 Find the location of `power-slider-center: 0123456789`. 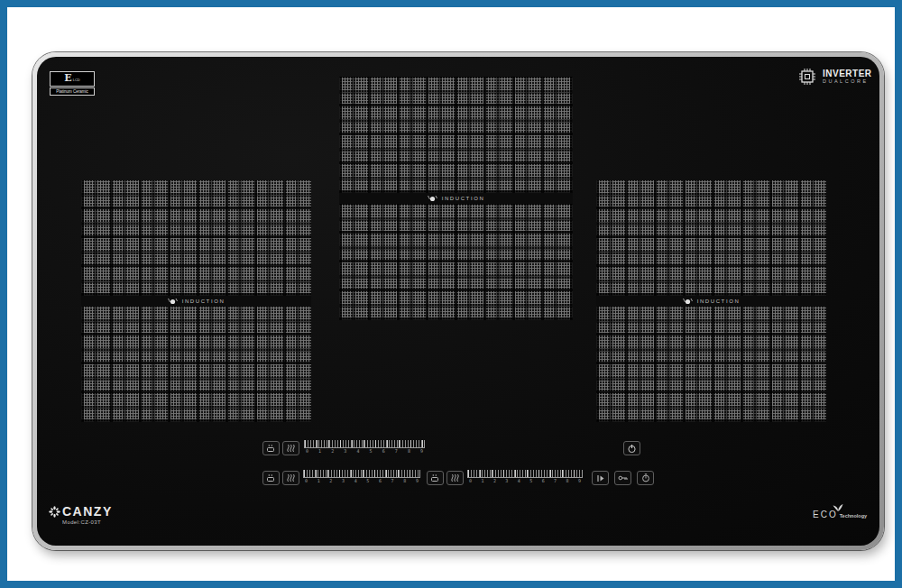

power-slider-center: 0123456789 is located at coordinates (364, 447).